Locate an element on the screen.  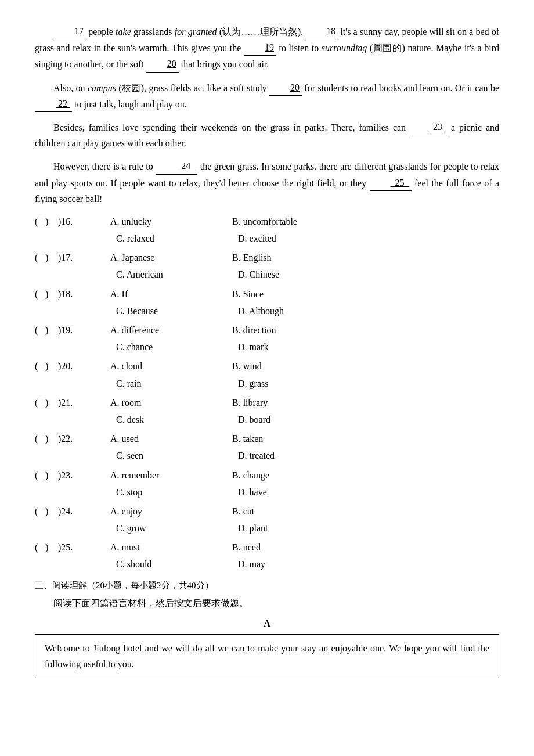
question-25-ab: ( ) )25. A. must B. need is located at coordinates (267, 547).